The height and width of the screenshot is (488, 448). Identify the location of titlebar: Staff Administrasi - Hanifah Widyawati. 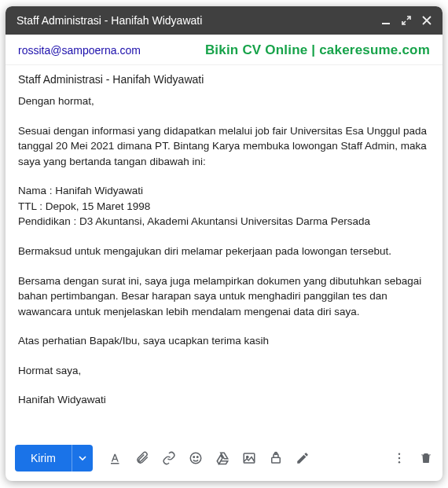
(224, 20).